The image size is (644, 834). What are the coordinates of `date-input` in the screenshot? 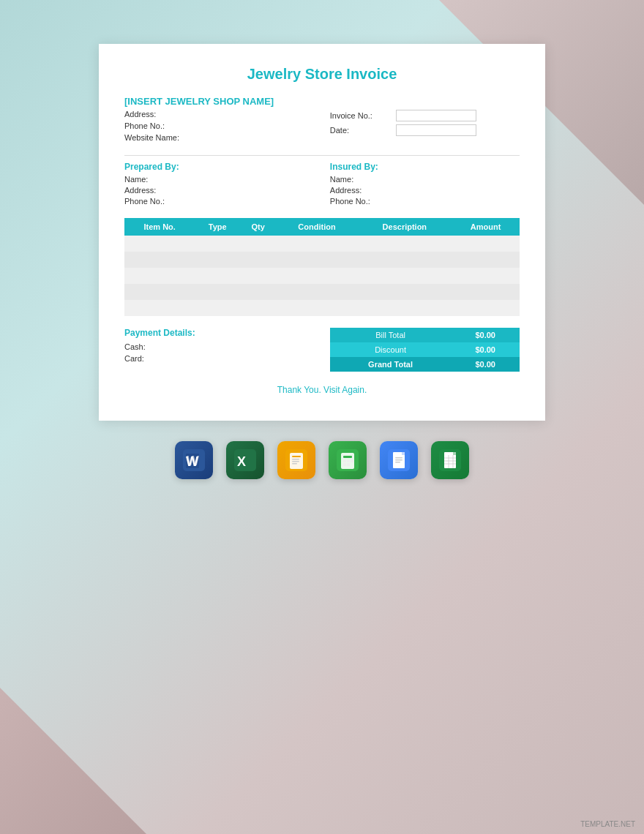 It's located at (436, 130).